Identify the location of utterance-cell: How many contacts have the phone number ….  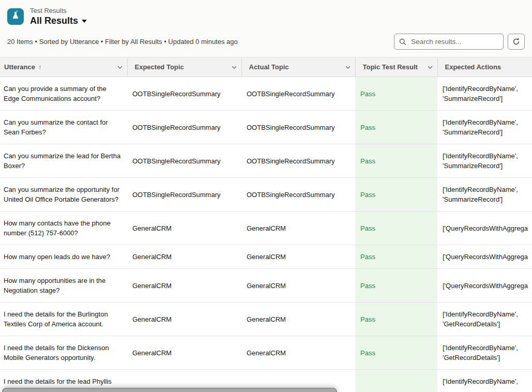
(64, 229).